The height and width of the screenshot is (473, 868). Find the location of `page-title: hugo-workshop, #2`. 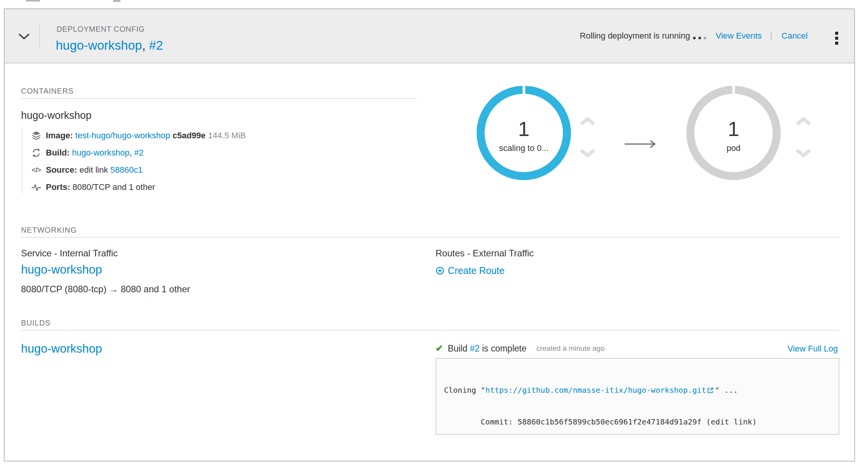

page-title: hugo-workshop, #2 is located at coordinates (109, 45).